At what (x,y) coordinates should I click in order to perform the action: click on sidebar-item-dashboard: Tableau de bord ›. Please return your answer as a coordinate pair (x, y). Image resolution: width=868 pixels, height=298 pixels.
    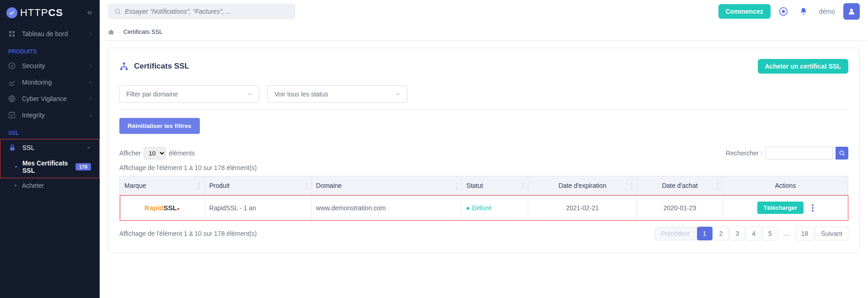
    Looking at the image, I should click on (50, 34).